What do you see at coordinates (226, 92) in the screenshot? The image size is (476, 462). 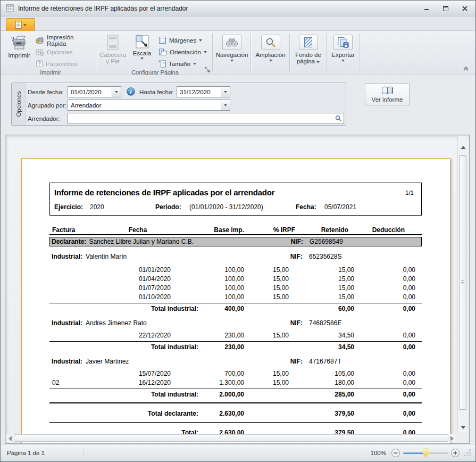 I see `hasta-fecha-dropdown-button` at bounding box center [226, 92].